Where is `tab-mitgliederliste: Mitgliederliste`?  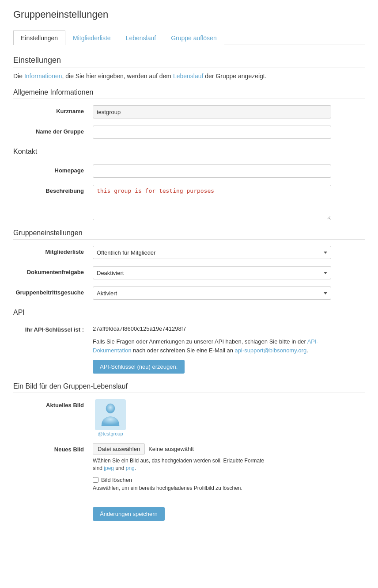 tab-mitgliederliste: Mitgliederliste is located at coordinates (92, 38).